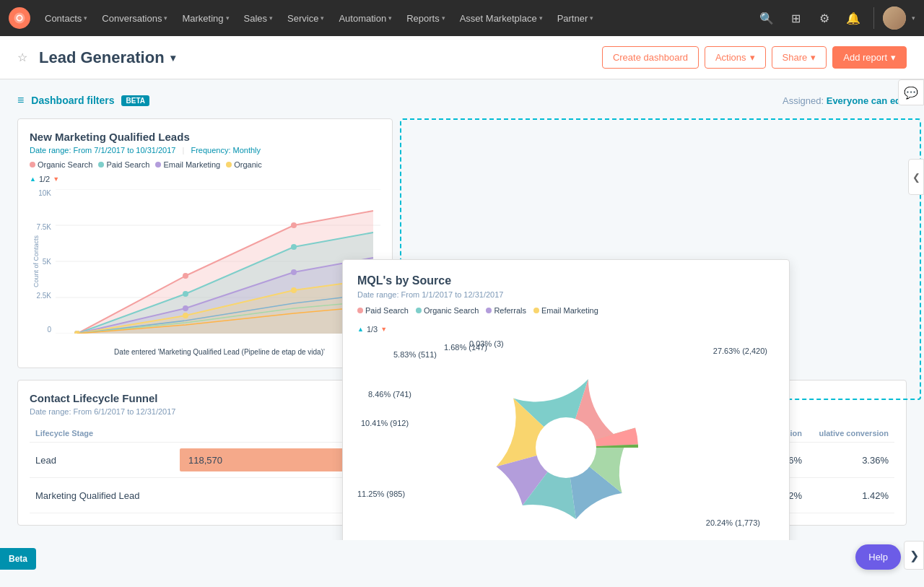  What do you see at coordinates (20, 100) in the screenshot?
I see `filter-icon: ≡` at bounding box center [20, 100].